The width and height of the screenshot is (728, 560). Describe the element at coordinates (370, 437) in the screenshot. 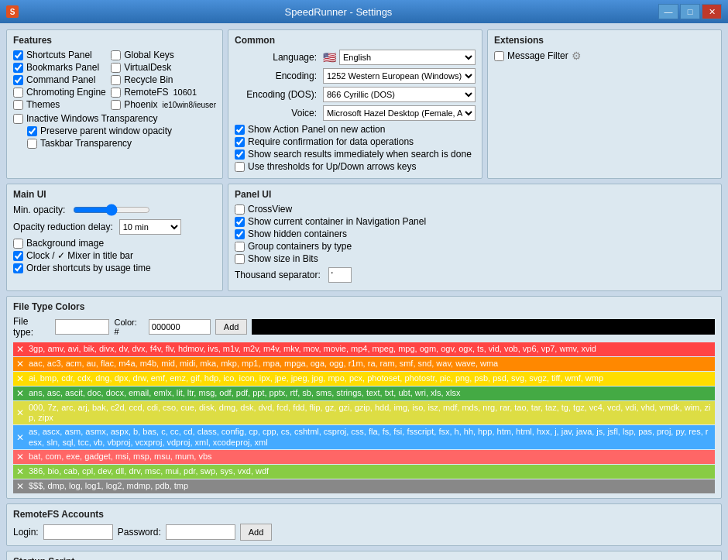

I see `color-row-extensions: as, ascx, asm, asmx, aspx, b, bas, c, cc…` at that location.